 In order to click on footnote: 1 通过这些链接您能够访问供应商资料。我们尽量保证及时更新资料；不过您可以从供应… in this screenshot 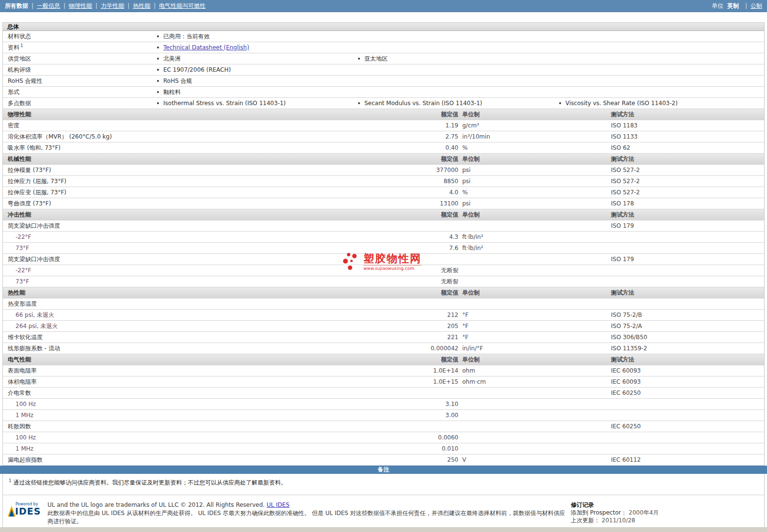, I will do `click(384, 485)`.